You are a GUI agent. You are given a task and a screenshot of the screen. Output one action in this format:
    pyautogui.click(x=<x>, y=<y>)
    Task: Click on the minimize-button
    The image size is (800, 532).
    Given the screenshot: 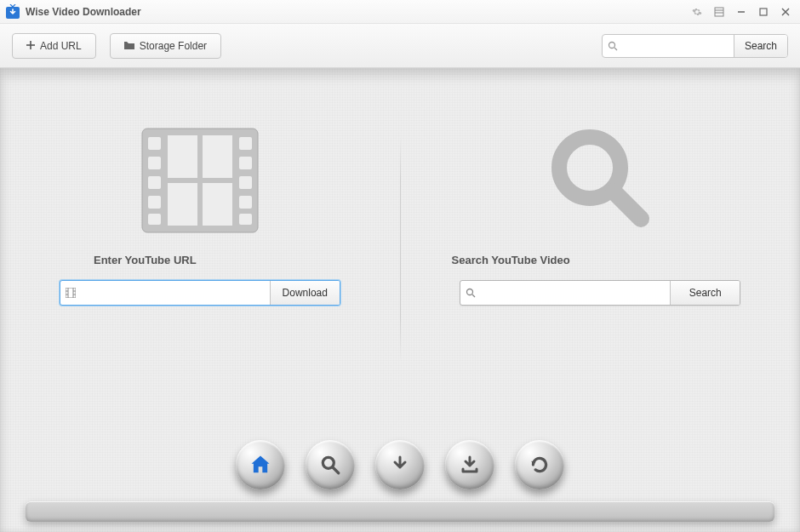 What is the action you would take?
    pyautogui.click(x=741, y=12)
    